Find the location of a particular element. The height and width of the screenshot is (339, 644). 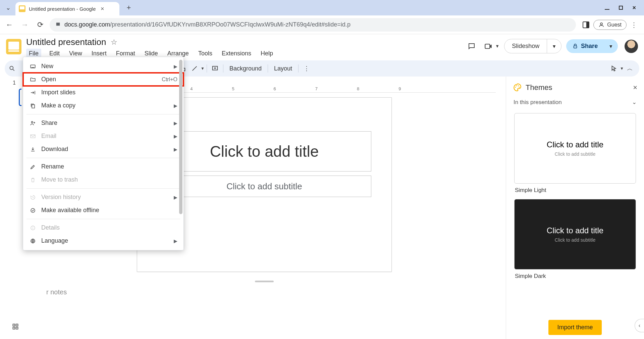

grid-view-icon is located at coordinates (15, 328).